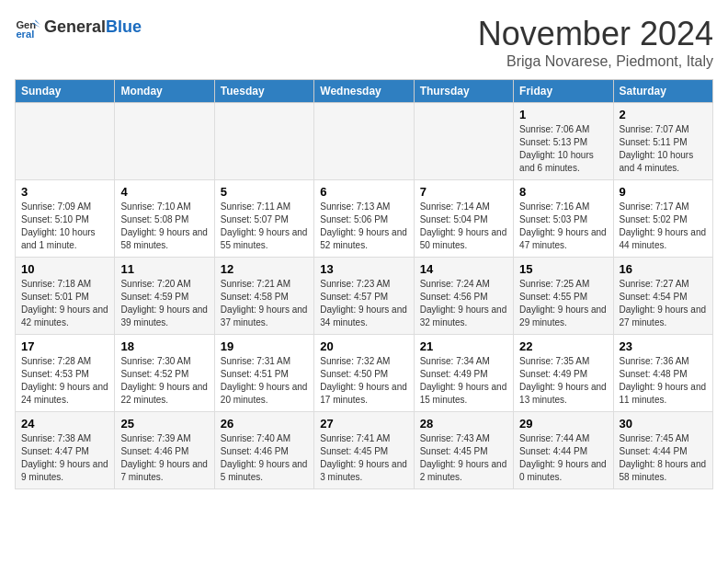 The width and height of the screenshot is (728, 563). I want to click on day-number: 26, so click(265, 423).